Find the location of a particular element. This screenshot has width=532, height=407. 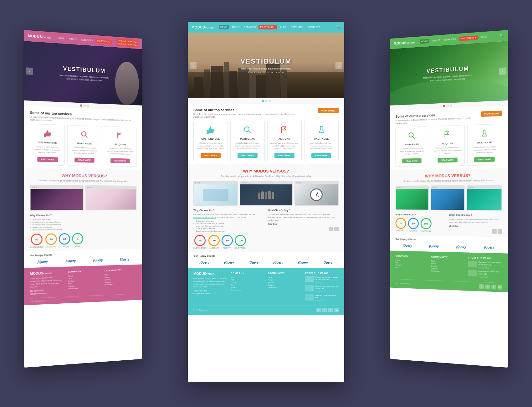

blog-thumb-1-center is located at coordinates (309, 279).